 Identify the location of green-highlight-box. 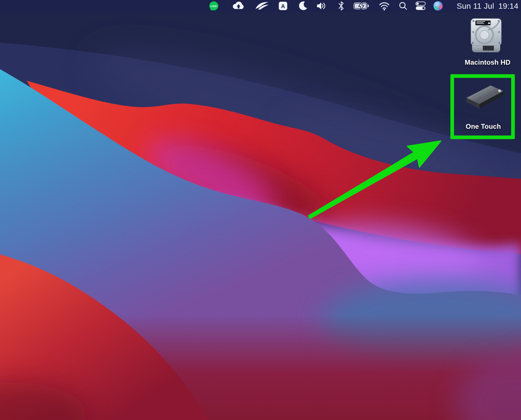
(483, 107).